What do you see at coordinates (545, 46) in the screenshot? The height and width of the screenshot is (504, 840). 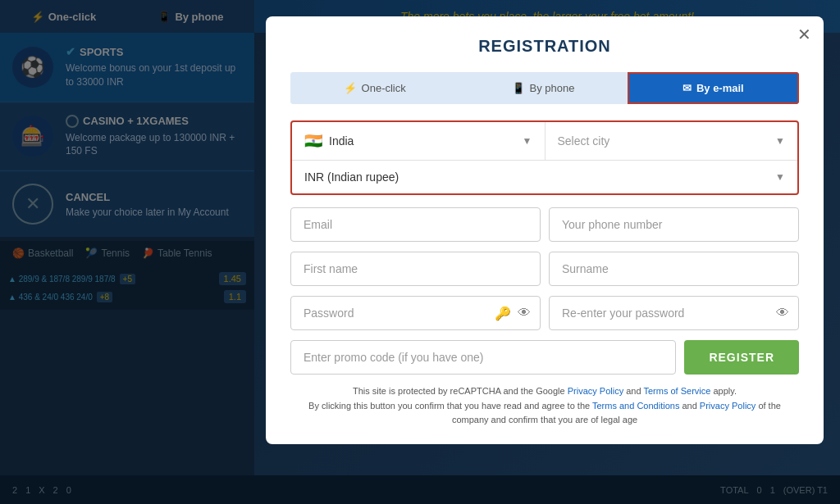 I see `modal-title: REGISTRATION` at bounding box center [545, 46].